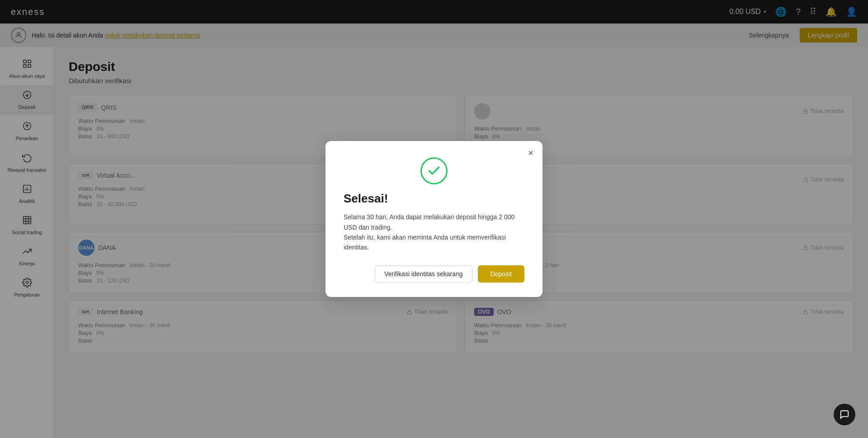 The image size is (868, 438). I want to click on modal-body: Selama 30 hari, Anda dapat melakukan dep…, so click(434, 232).